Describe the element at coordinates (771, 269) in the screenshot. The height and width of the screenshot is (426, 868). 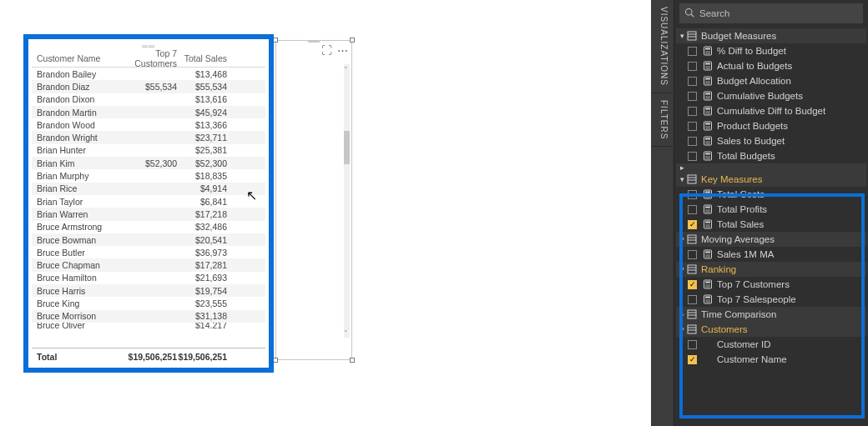
I see `group-ranking: ▾Ranking` at that location.